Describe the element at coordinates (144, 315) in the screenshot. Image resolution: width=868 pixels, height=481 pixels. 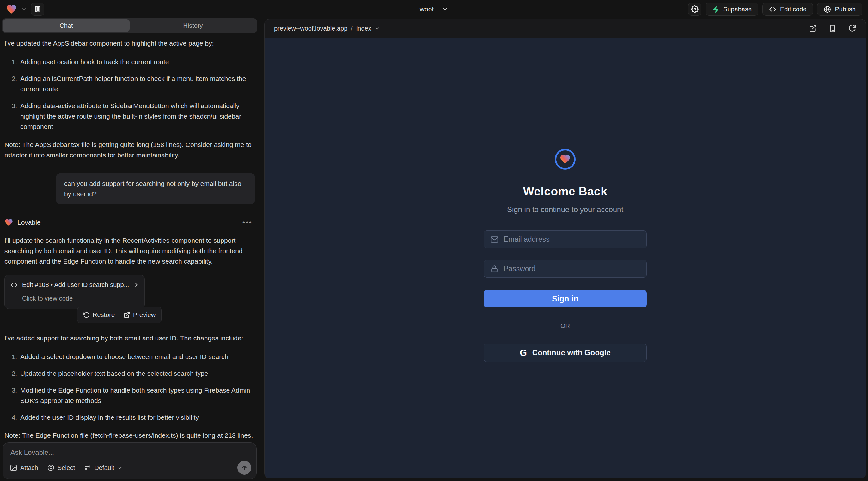
I see `preview-label: Preview` at that location.